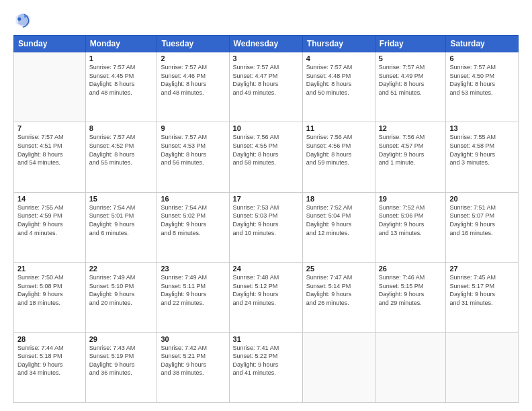 The height and width of the screenshot is (411, 532). What do you see at coordinates (482, 150) in the screenshot?
I see `day-info: Sunrise: 7:55 AM Sunset: 4:58 PM Dayligh…` at bounding box center [482, 150].